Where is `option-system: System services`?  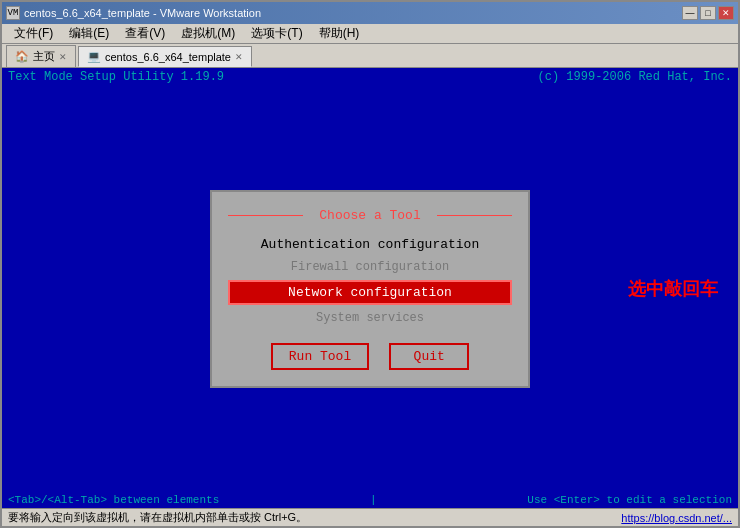 option-system: System services is located at coordinates (370, 318).